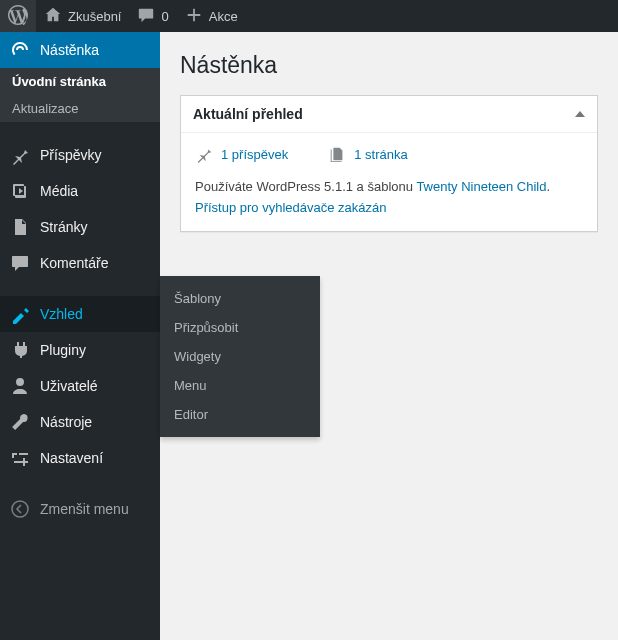 The image size is (618, 640). Describe the element at coordinates (389, 114) in the screenshot. I see `postbox-header: Aktuální přehled` at that location.